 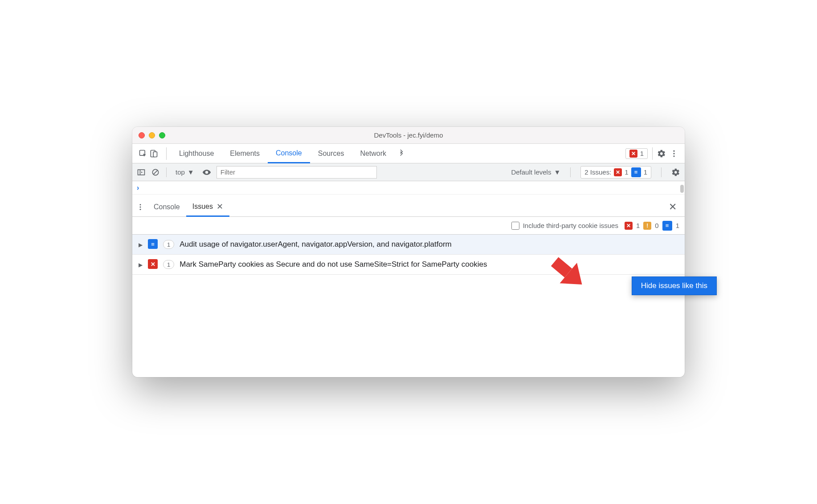 What do you see at coordinates (408, 326) in the screenshot?
I see `empty-area` at bounding box center [408, 326].